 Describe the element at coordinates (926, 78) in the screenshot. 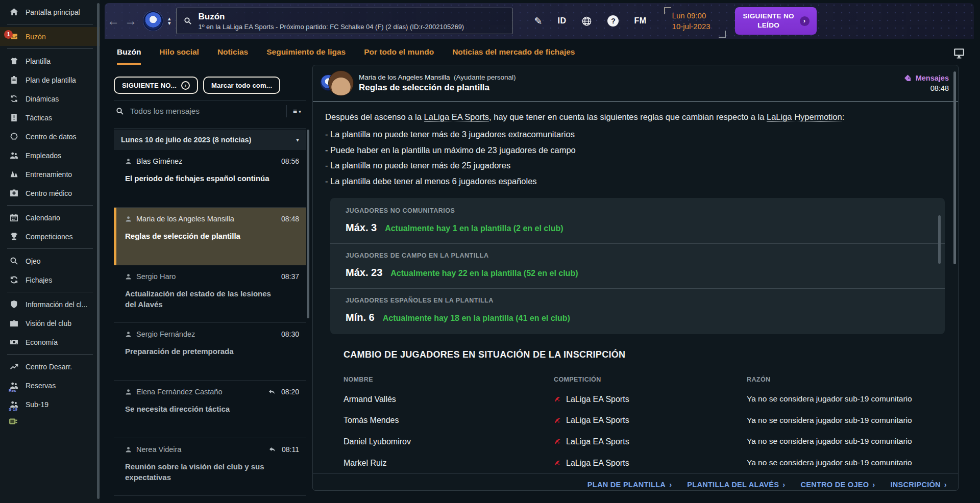

I see `message-category: Mensajes` at that location.